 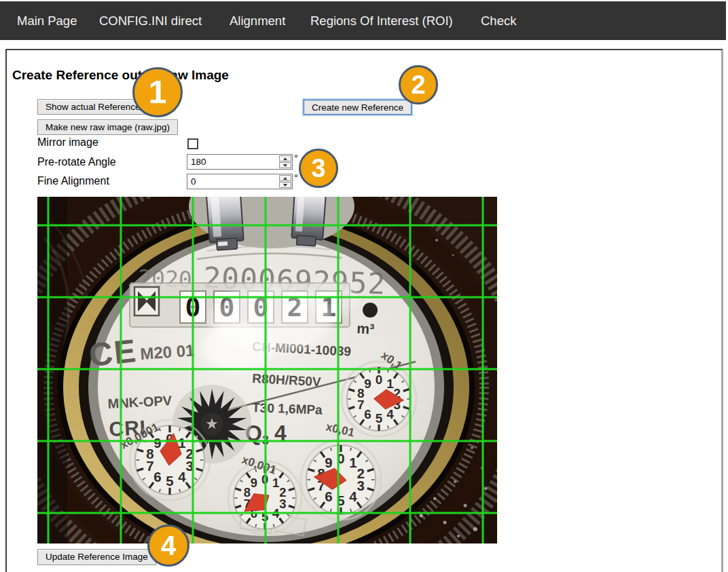 What do you see at coordinates (240, 182) in the screenshot?
I see `fine-alignment-field` at bounding box center [240, 182].